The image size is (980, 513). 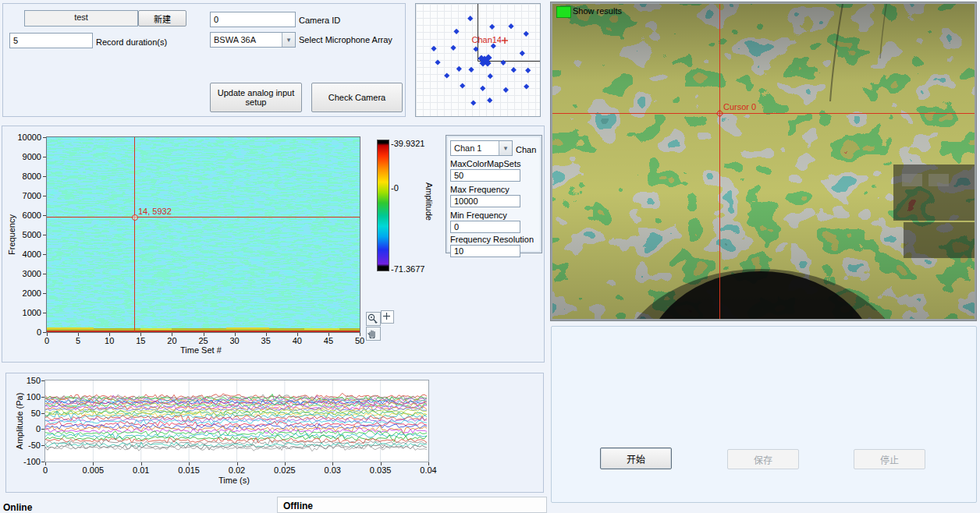 I want to click on tick-label: 7000, so click(x=25, y=196).